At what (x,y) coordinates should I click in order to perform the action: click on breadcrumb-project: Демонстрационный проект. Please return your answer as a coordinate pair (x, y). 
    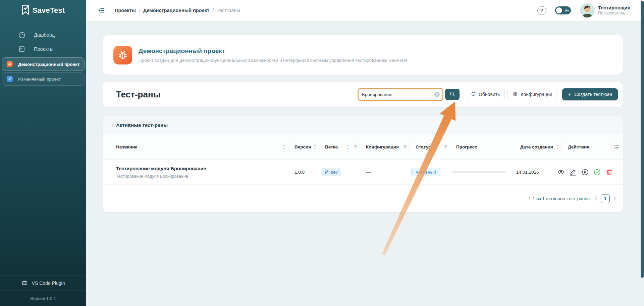
    Looking at the image, I should click on (176, 10).